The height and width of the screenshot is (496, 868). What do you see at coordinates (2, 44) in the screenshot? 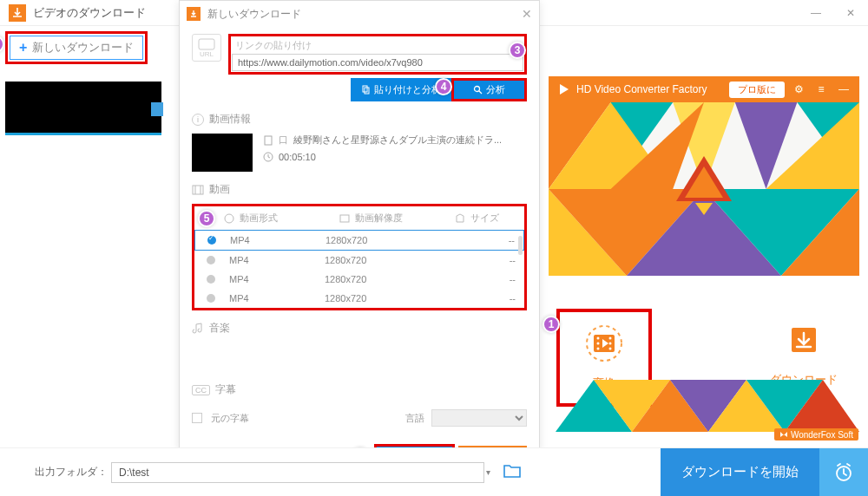
I see `step-bubble-2: 2` at bounding box center [2, 44].